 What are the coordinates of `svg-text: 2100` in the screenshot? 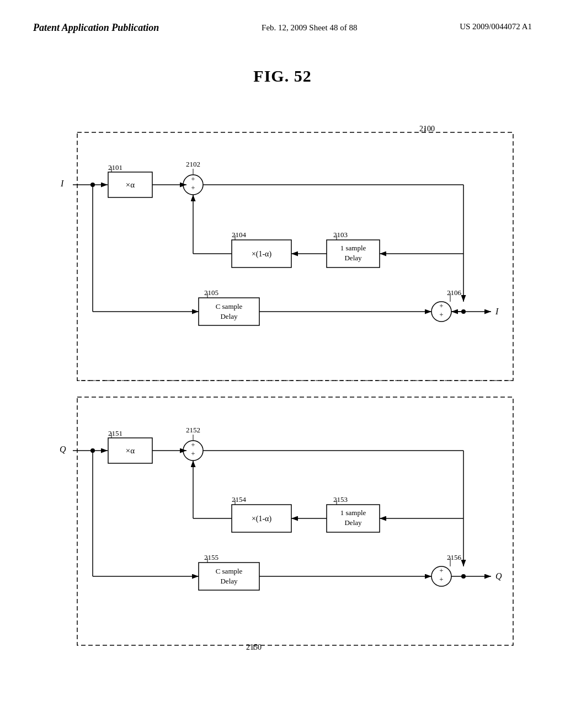 It's located at (427, 129).